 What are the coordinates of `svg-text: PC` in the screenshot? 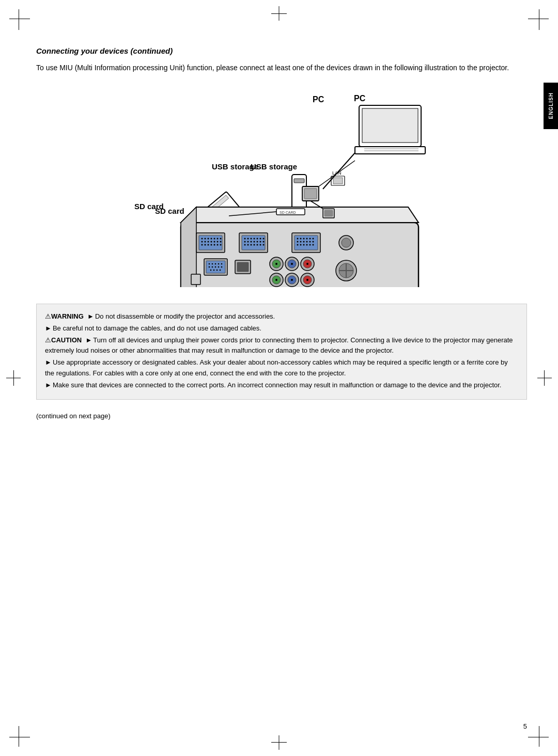 It's located at (360, 98).